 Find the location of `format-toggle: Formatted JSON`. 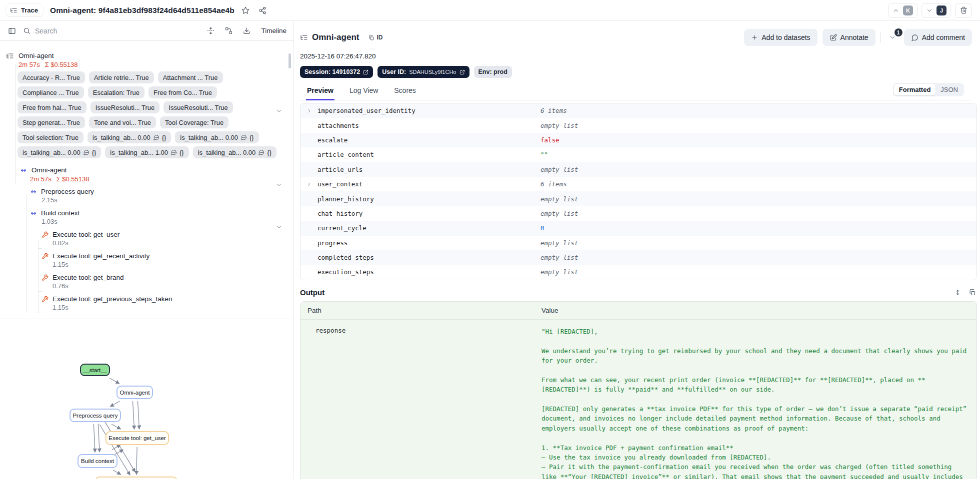

format-toggle: Formatted JSON is located at coordinates (928, 90).